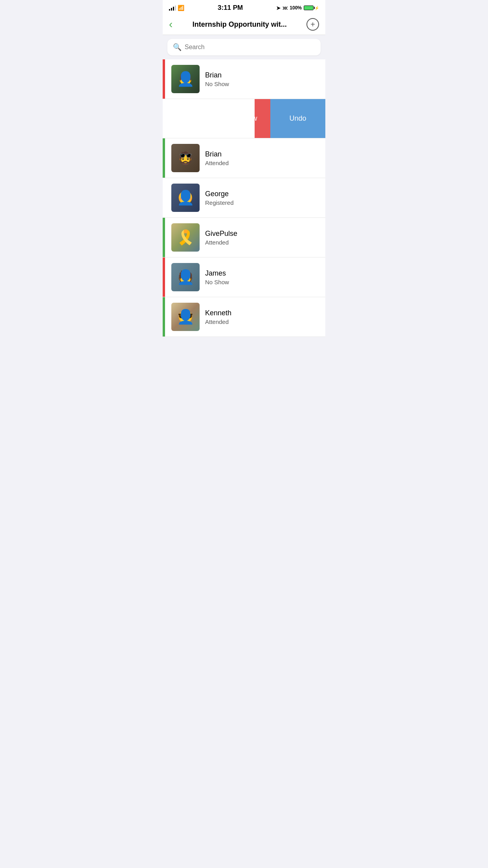  What do you see at coordinates (262, 317) in the screenshot?
I see `item-info: Kenneth Attended` at bounding box center [262, 317].